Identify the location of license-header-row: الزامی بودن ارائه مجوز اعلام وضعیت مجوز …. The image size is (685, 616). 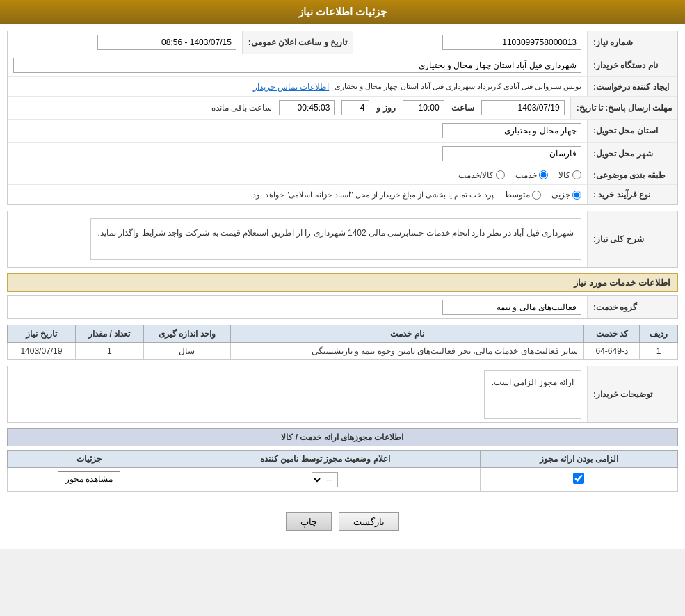
(343, 459).